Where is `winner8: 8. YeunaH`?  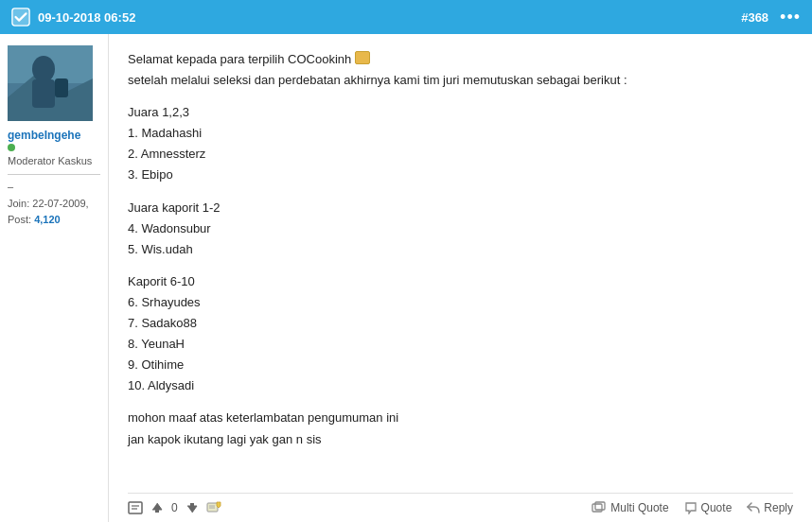 winner8: 8. YeunaH is located at coordinates (460, 344).